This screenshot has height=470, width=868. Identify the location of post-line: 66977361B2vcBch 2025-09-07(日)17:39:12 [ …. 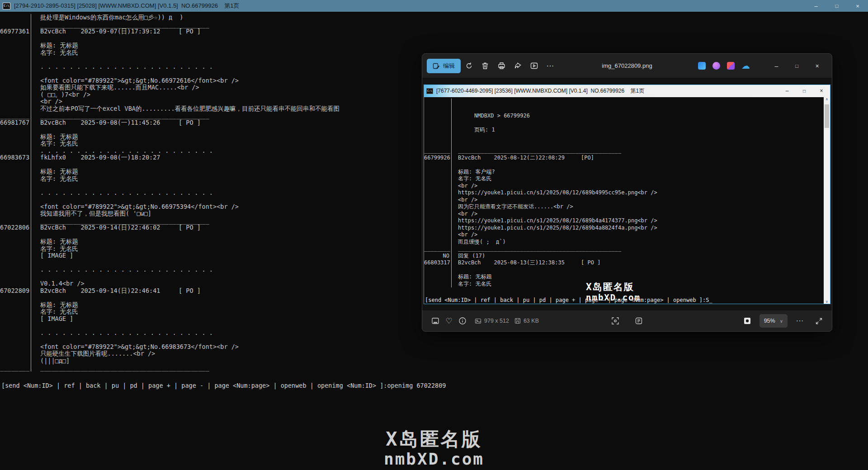
(434, 32).